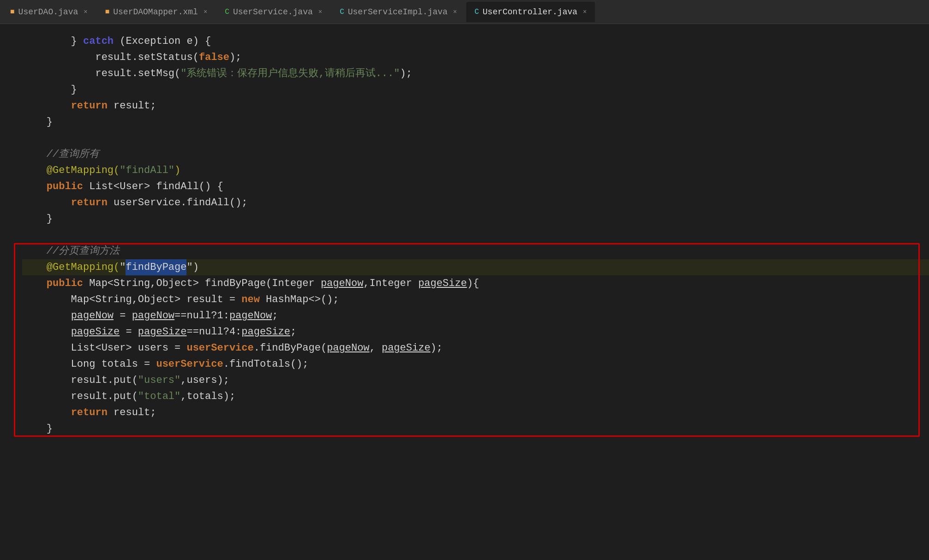 Image resolution: width=929 pixels, height=560 pixels. What do you see at coordinates (475, 203) in the screenshot?
I see `code-line: return userService.findAll();` at bounding box center [475, 203].